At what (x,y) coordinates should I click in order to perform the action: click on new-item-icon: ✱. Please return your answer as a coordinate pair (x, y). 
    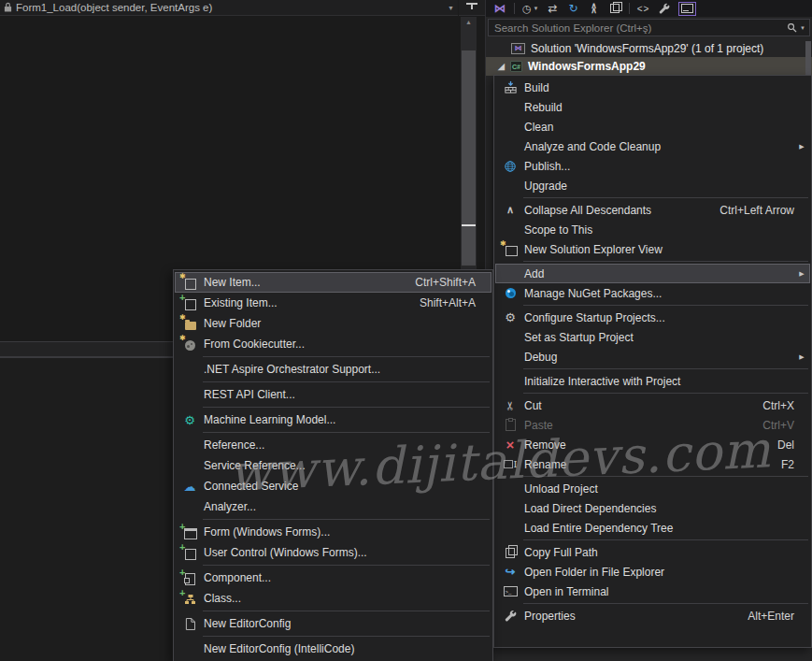
    Looking at the image, I should click on (190, 282).